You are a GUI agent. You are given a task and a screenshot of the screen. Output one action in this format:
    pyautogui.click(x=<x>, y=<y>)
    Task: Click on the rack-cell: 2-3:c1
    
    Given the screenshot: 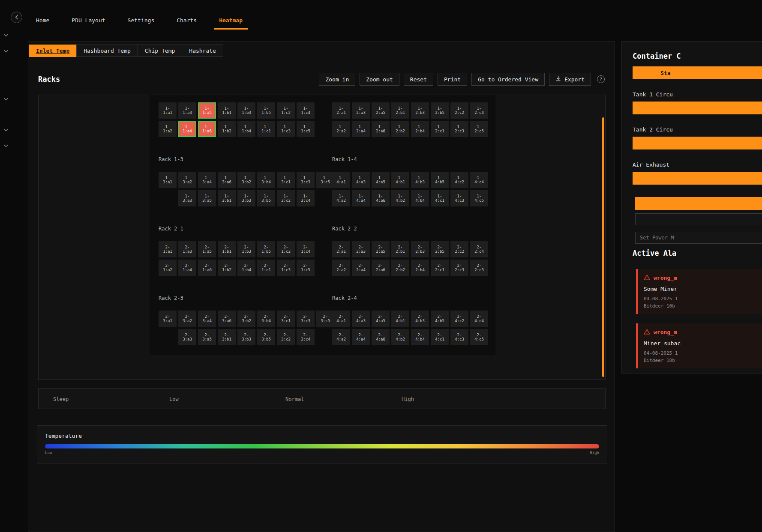 What is the action you would take?
    pyautogui.click(x=286, y=319)
    